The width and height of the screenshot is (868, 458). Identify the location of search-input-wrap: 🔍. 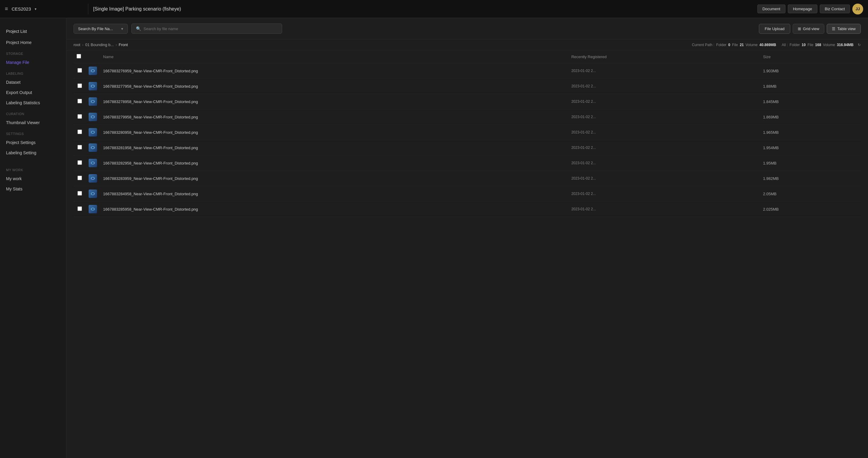
(207, 29).